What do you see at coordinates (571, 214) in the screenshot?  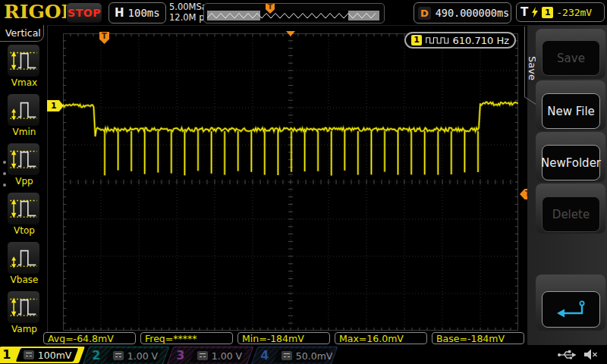 I see `softkey-delete: Delete` at bounding box center [571, 214].